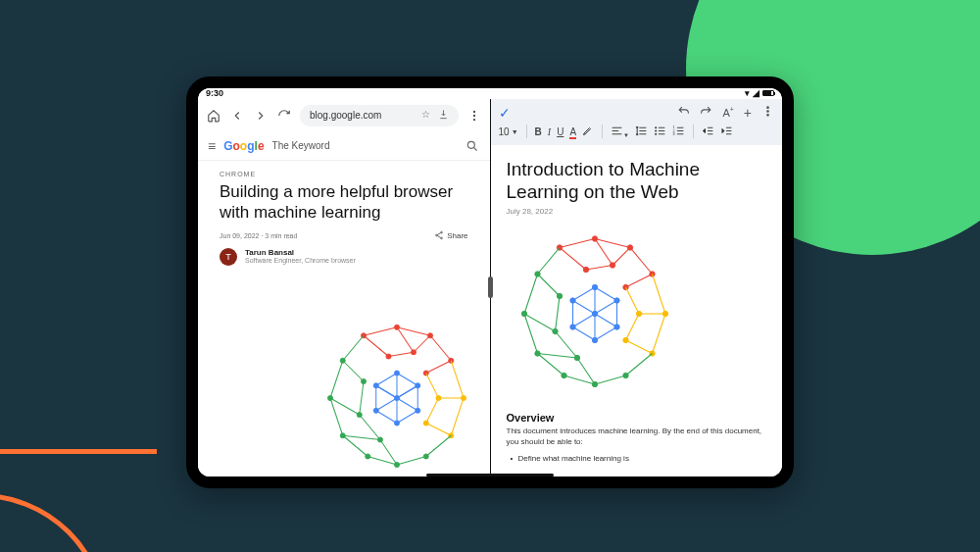 Image resolution: width=980 pixels, height=552 pixels. Describe the element at coordinates (490, 288) in the screenshot. I see `split-divider` at that location.